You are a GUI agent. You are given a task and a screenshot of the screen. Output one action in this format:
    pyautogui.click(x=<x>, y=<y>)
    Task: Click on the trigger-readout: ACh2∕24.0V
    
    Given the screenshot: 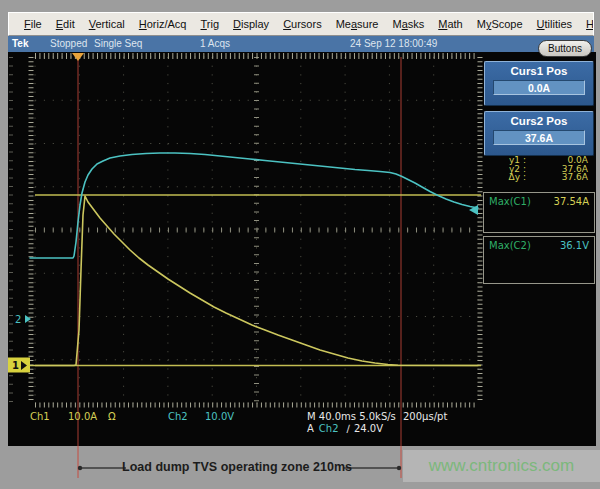 What is the action you would take?
    pyautogui.click(x=345, y=428)
    